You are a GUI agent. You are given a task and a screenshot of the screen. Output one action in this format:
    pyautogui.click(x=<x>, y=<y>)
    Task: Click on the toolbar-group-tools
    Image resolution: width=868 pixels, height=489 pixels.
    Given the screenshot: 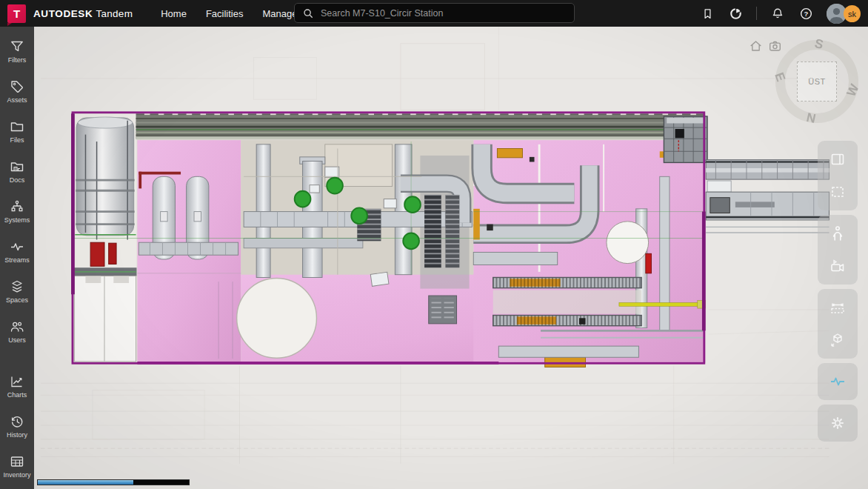 What is the action you would take?
    pyautogui.click(x=838, y=324)
    